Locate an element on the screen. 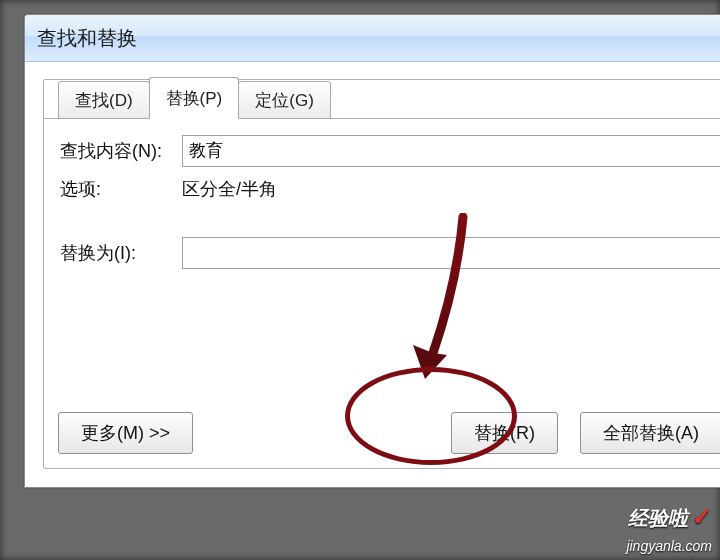  find-what-label: 查找内容(N): is located at coordinates (121, 151).